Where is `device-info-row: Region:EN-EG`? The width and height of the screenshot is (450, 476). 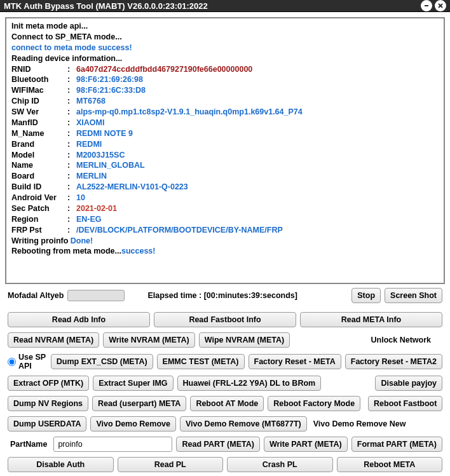 device-info-row: Region:EN-EG is located at coordinates (225, 220).